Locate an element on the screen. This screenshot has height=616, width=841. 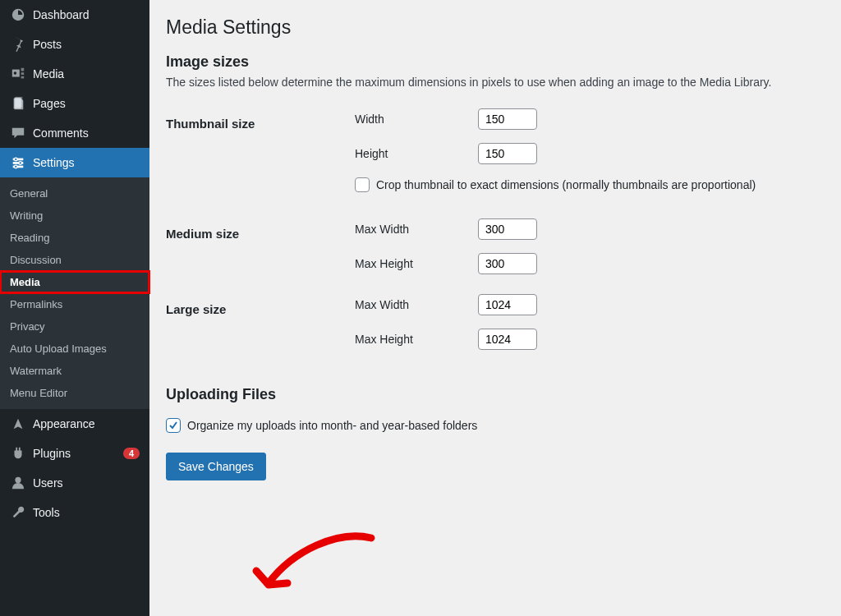
sub-media: Media is located at coordinates (75, 283).